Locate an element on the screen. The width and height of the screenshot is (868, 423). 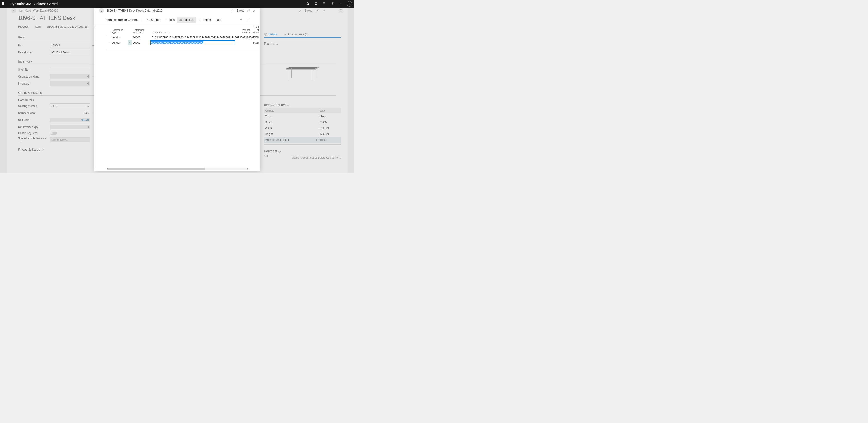
cell-ref-type-no: 10000 is located at coordinates (141, 38).